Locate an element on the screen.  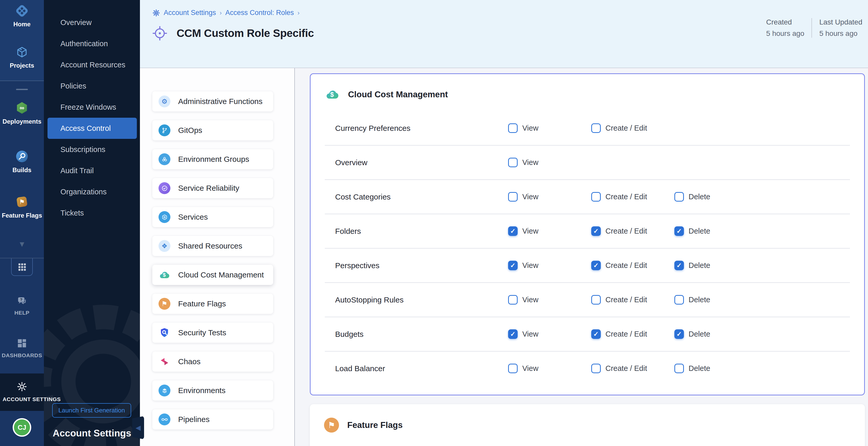
rail-item-feature-flags: ⚑Feature Flags is located at coordinates (22, 207).